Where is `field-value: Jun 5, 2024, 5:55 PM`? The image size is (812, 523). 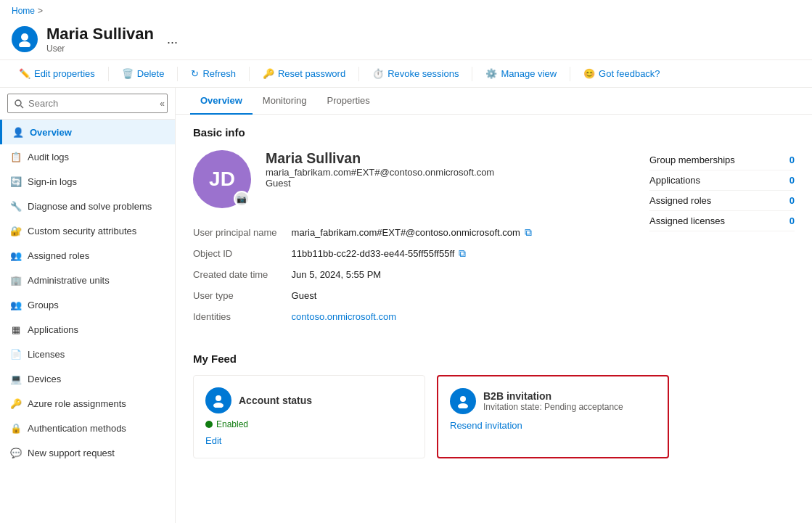 field-value: Jun 5, 2024, 5:55 PM is located at coordinates (456, 274).